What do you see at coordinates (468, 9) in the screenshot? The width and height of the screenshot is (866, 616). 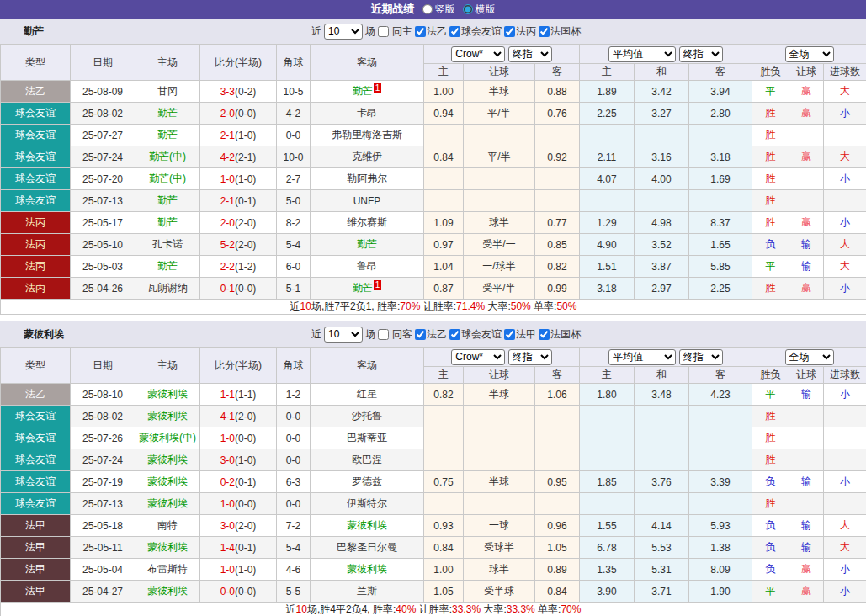 I see `layout-radio-horizontal` at bounding box center [468, 9].